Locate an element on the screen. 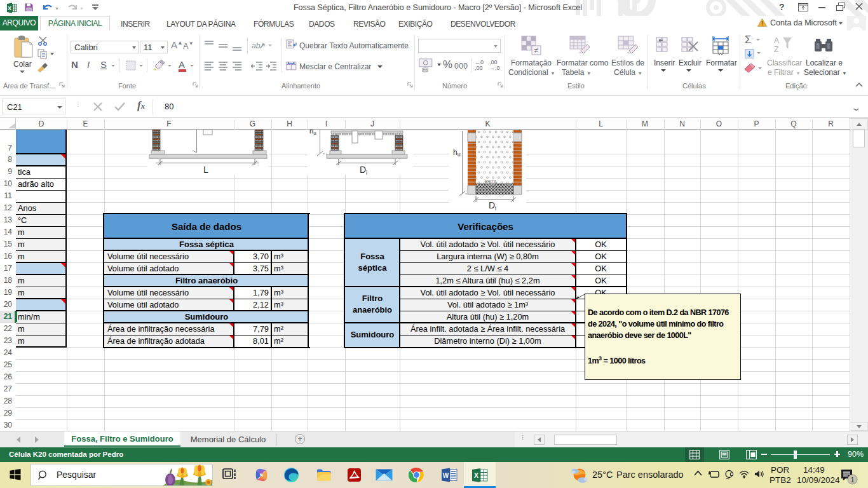 This screenshot has height=488, width=868. svg-text: BRITA is located at coordinates (491, 182).